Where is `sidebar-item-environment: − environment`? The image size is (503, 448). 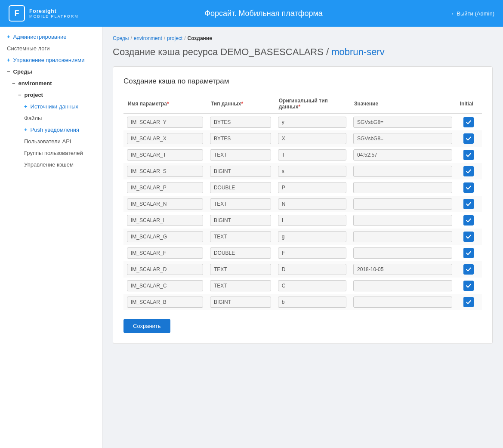
sidebar-item-environment: − environment is located at coordinates (51, 83).